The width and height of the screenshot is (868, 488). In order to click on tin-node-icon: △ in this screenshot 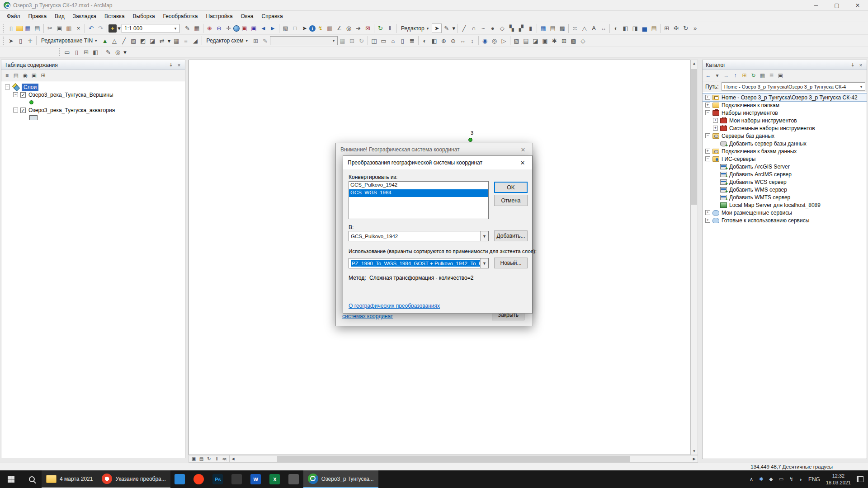, I will do `click(115, 41)`.